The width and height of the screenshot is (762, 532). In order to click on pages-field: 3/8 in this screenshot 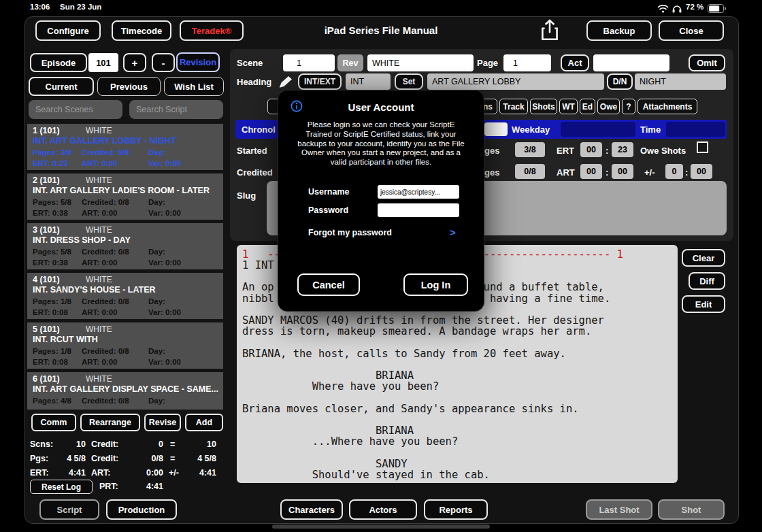, I will do `click(530, 150)`.